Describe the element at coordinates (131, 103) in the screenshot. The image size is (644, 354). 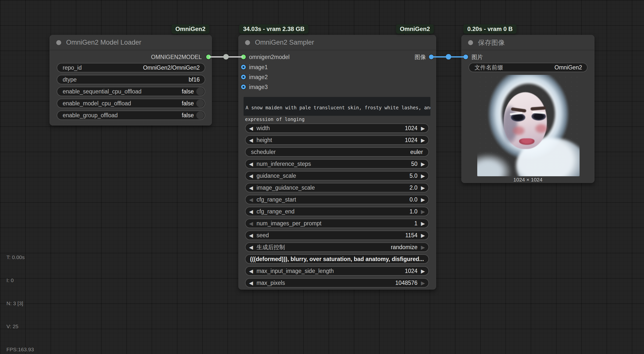
I see `widget-enable-model-cpu-offload: enable_model_cpu_offload false` at that location.